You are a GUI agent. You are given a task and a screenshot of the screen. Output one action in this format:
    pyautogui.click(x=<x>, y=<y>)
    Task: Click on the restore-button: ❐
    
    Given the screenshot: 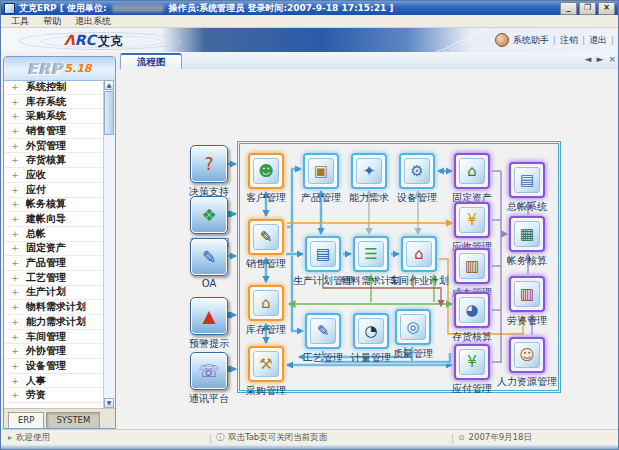 What is the action you would take?
    pyautogui.click(x=588, y=8)
    